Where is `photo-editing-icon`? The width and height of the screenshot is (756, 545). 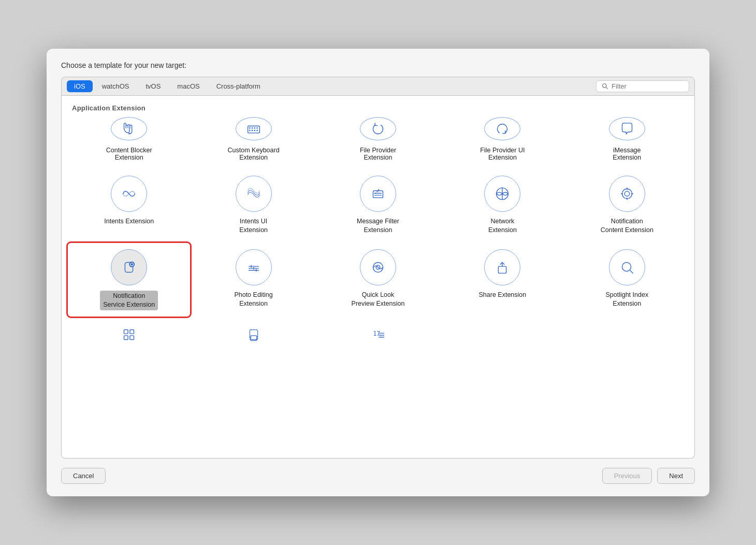
photo-editing-icon is located at coordinates (254, 267).